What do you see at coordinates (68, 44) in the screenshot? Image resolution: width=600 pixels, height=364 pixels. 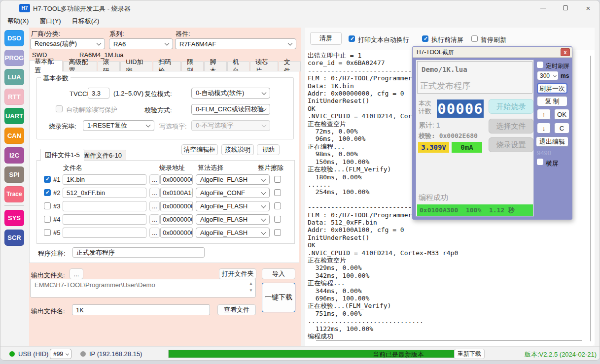 I see `vendor-select: Renesas(瑞萨)` at bounding box center [68, 44].